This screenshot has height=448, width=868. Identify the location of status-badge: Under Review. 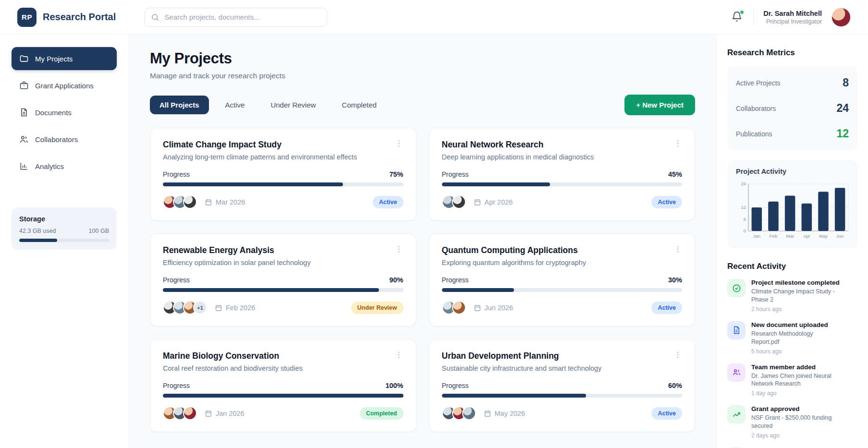
(378, 308).